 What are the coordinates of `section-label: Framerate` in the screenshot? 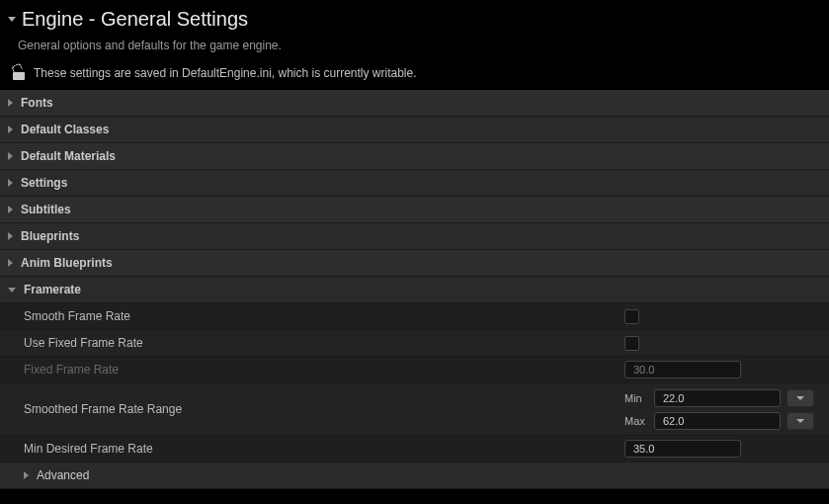 It's located at (52, 290).